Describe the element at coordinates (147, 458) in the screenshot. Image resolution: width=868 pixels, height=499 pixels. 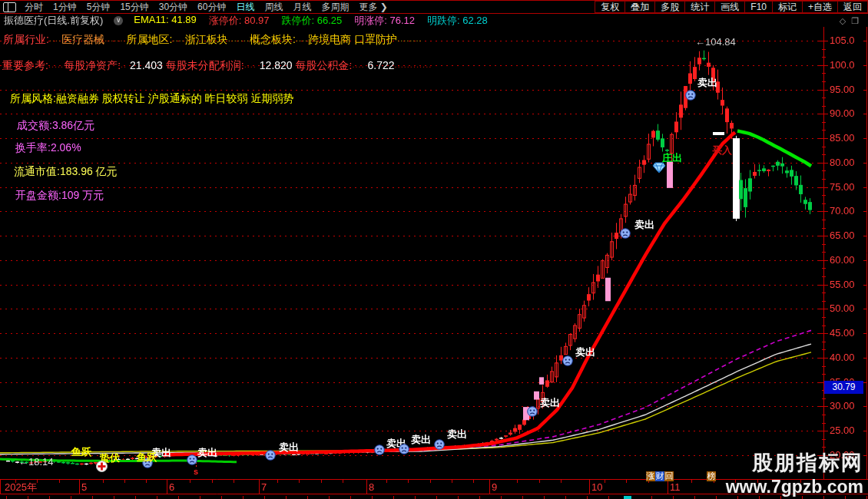
I see `signal-label-2: 鱼跃` at that location.